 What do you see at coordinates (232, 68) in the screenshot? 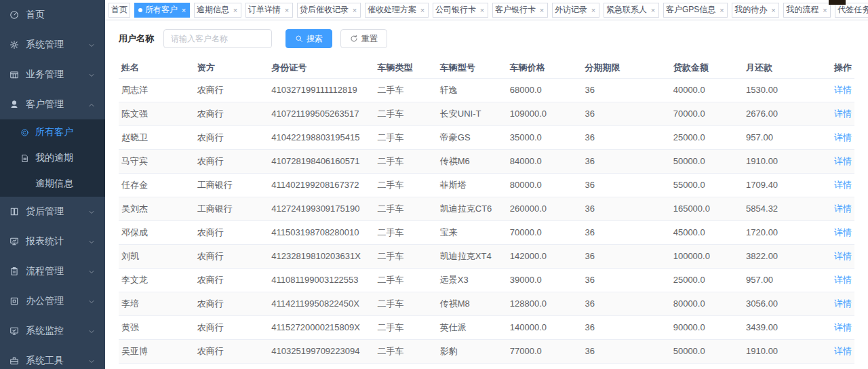
I see `column-header: 资方` at bounding box center [232, 68].